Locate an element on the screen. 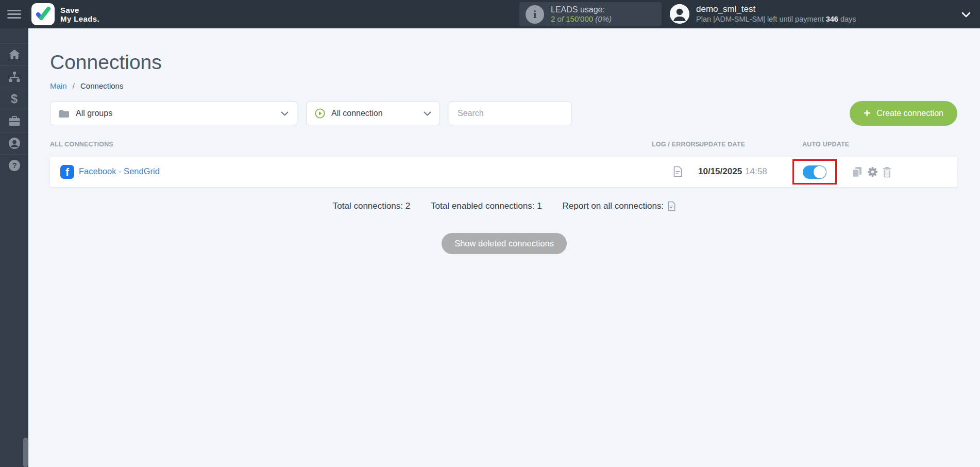 The height and width of the screenshot is (467, 980). sidebar-item-profile is located at coordinates (14, 143).